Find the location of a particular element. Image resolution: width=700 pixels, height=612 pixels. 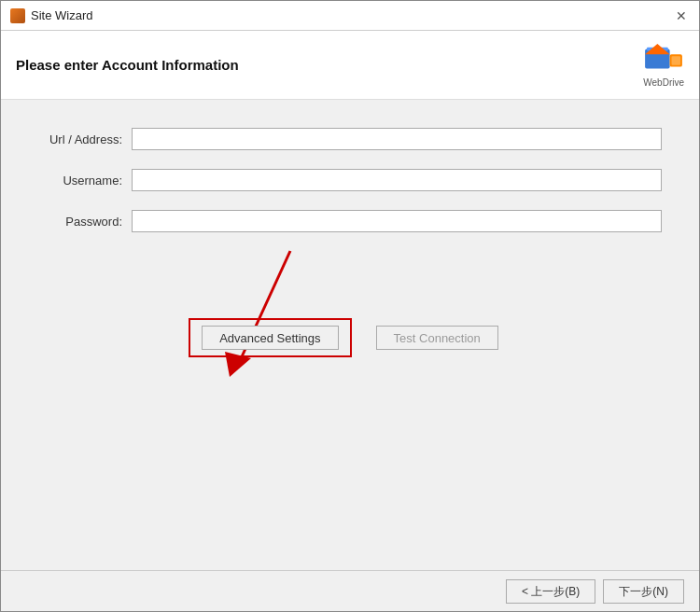

password-input is located at coordinates (397, 221).